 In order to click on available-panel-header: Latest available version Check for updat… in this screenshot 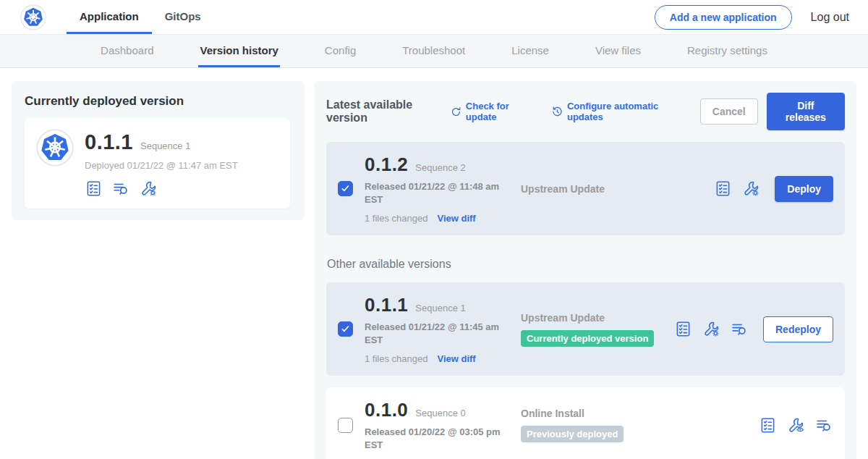, I will do `click(586, 111)`.